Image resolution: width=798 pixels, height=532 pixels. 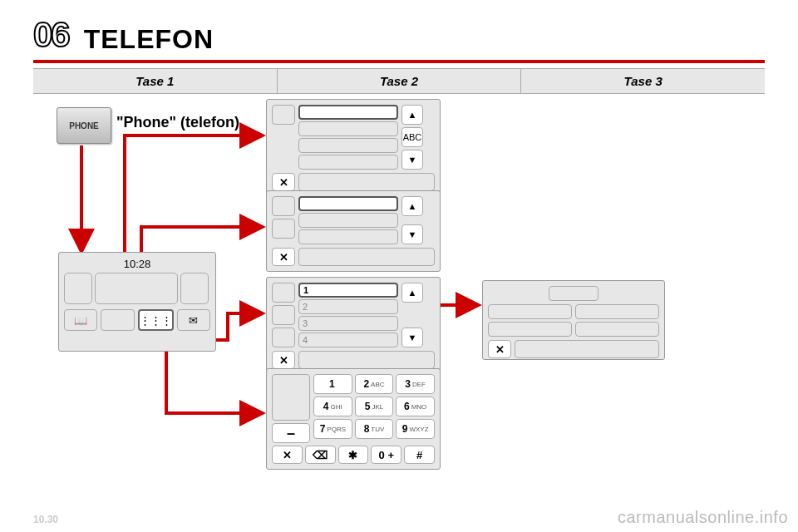 What do you see at coordinates (416, 384) in the screenshot?
I see `key-3: 3DEF` at bounding box center [416, 384].